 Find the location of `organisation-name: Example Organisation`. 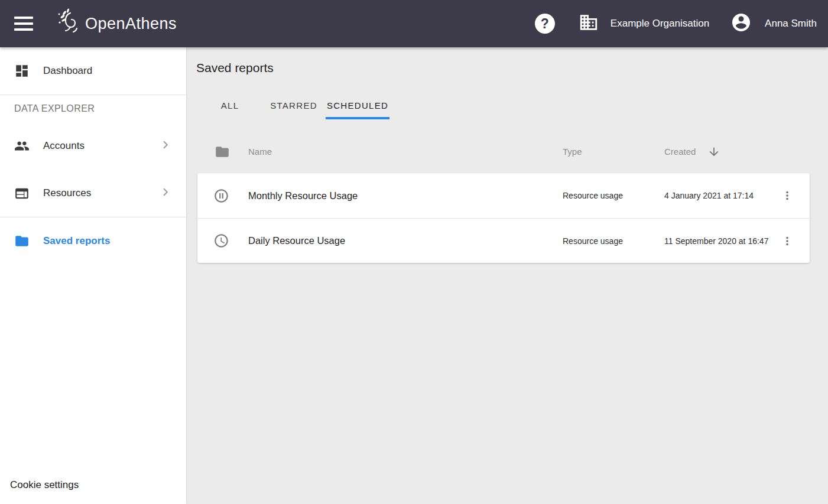

organisation-name: Example Organisation is located at coordinates (660, 24).